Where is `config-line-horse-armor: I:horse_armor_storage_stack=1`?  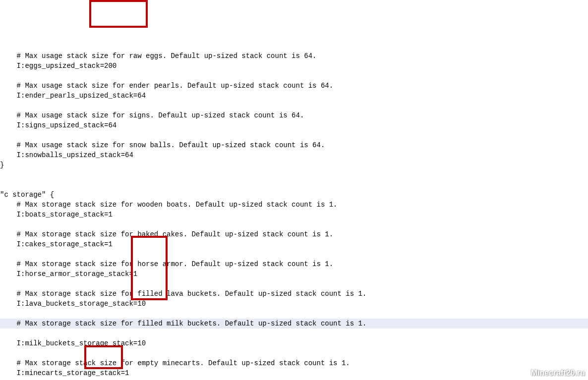 config-line-horse-armor: I:horse_armor_storage_stack=1 is located at coordinates (68, 274).